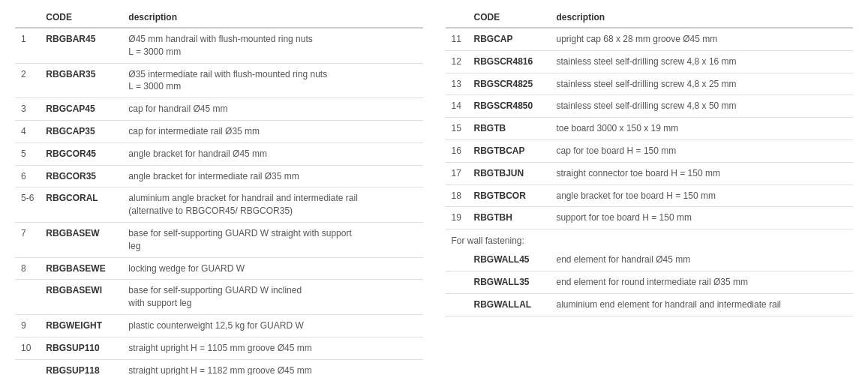 Image resolution: width=868 pixels, height=375 pixels. Describe the element at coordinates (81, 110) in the screenshot. I see `row-code: RBGCAP45` at that location.